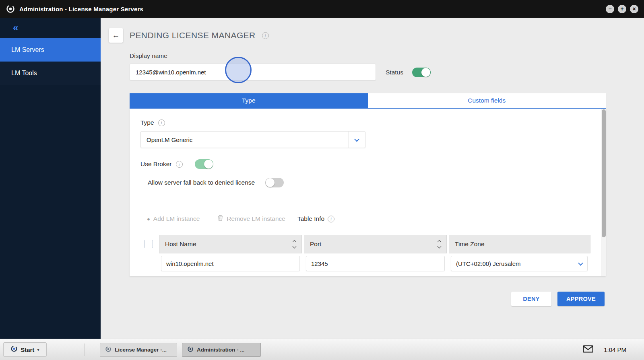 The height and width of the screenshot is (360, 644). What do you see at coordinates (256, 219) in the screenshot?
I see `remove-lm-instance-label: Remove LM instance` at bounding box center [256, 219].